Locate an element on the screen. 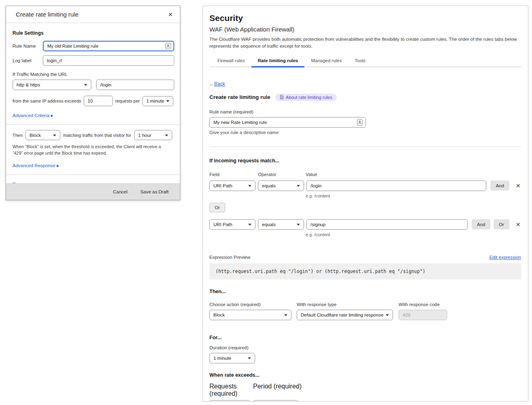  rule-name-help: Give your rule a descriptive name is located at coordinates (365, 132).